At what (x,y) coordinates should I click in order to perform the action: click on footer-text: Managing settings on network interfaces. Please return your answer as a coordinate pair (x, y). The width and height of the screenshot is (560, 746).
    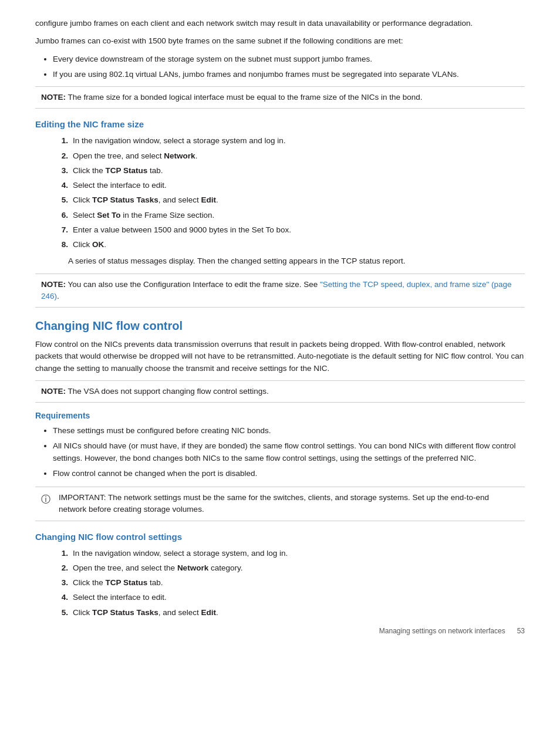
    Looking at the image, I should click on (443, 631).